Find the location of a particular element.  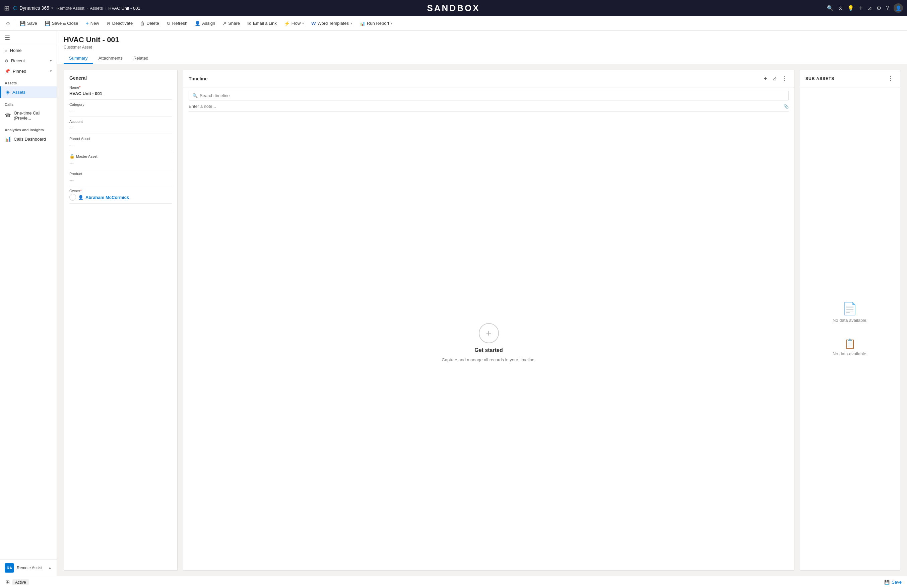

search-icon: 🔍 is located at coordinates (830, 8).